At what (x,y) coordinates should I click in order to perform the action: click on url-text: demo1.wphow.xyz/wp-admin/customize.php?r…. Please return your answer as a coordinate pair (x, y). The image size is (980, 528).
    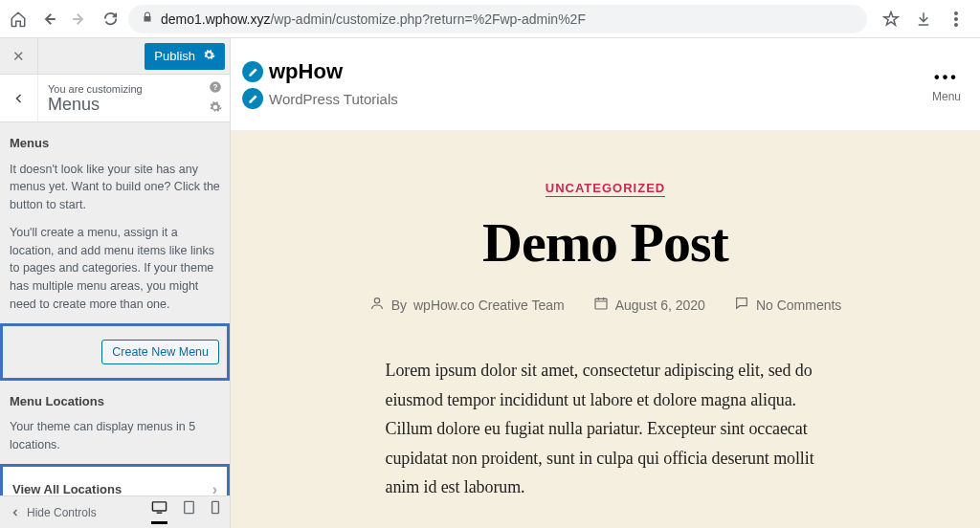
    Looking at the image, I should click on (373, 19).